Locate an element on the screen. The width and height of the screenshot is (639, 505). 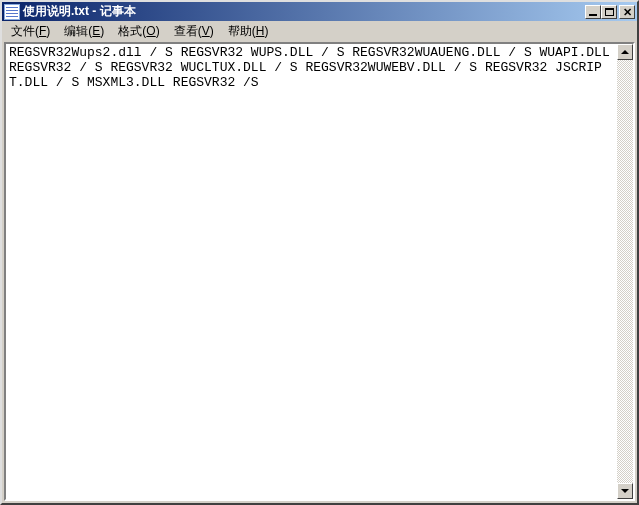
scroll-down-button is located at coordinates (625, 491).